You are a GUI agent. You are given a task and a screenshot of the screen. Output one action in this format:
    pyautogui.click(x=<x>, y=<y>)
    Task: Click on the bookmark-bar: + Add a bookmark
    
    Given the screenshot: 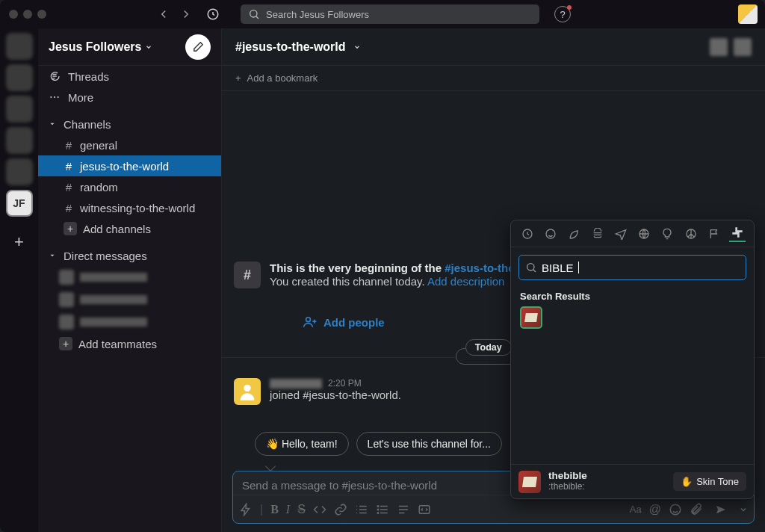 What is the action you would take?
    pyautogui.click(x=493, y=78)
    